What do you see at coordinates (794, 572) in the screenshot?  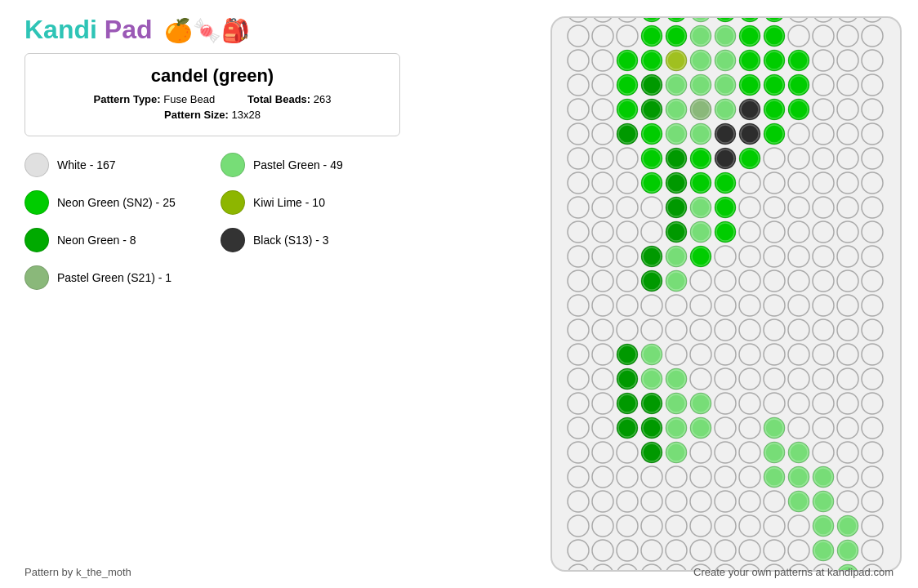 I see `footer-cta: Create your own patterns at kandipad.com` at bounding box center [794, 572].